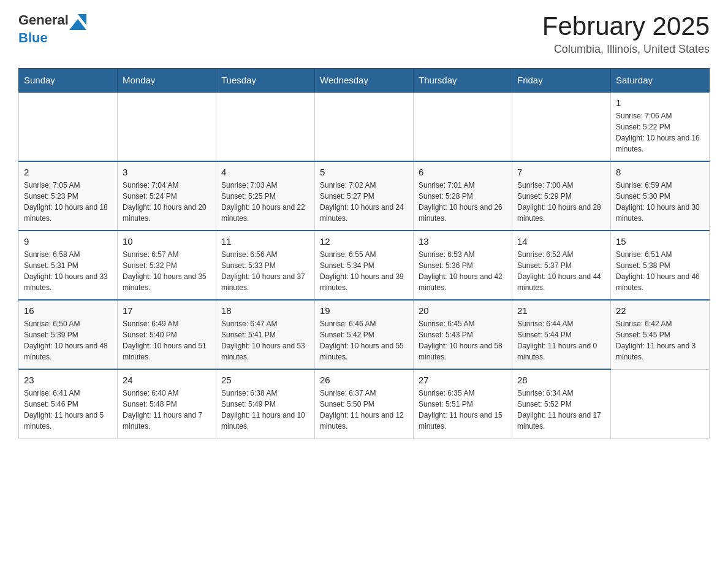 The width and height of the screenshot is (728, 563). What do you see at coordinates (53, 29) in the screenshot?
I see `logo: General Blue` at bounding box center [53, 29].